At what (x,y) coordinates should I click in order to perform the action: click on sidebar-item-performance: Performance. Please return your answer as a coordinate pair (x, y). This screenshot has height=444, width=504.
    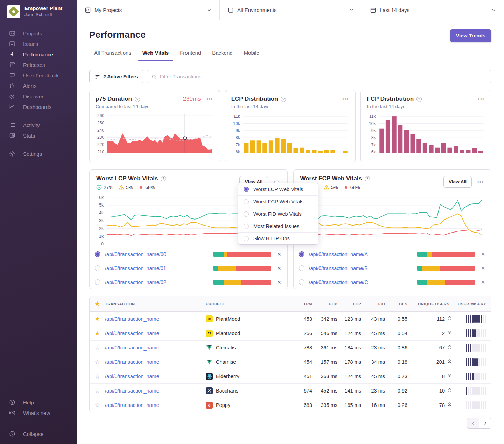
    Looking at the image, I should click on (38, 54).